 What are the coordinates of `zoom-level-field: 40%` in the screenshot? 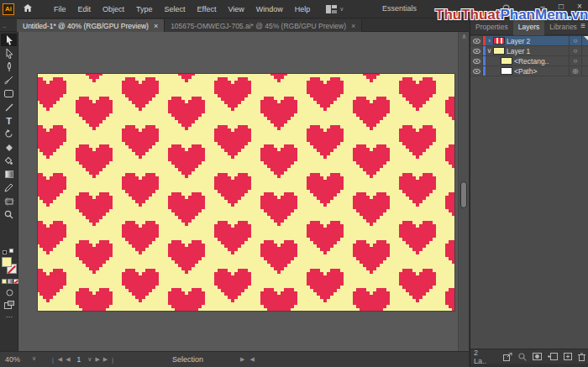 It's located at (13, 359).